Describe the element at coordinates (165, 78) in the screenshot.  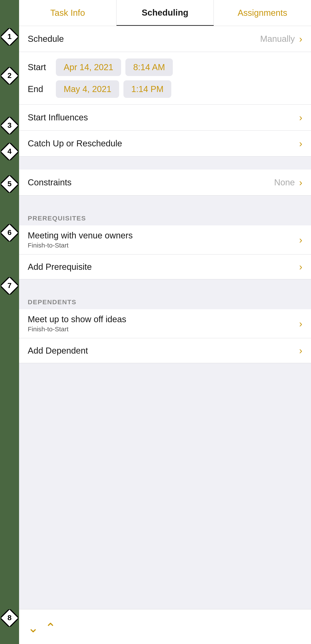
I see `datetime-block: Start Apr 14, 2021 8:14 AM End May 4, 20…` at that location.